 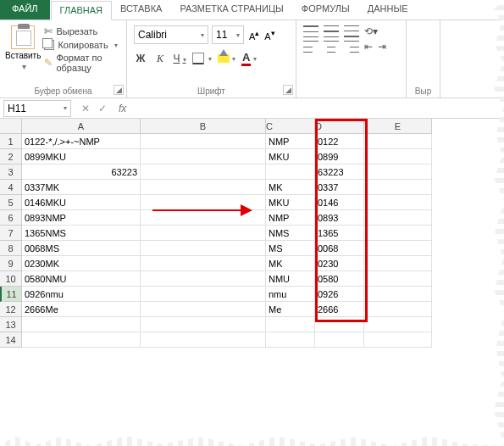 What do you see at coordinates (291, 248) in the screenshot?
I see `cell: MS` at bounding box center [291, 248].